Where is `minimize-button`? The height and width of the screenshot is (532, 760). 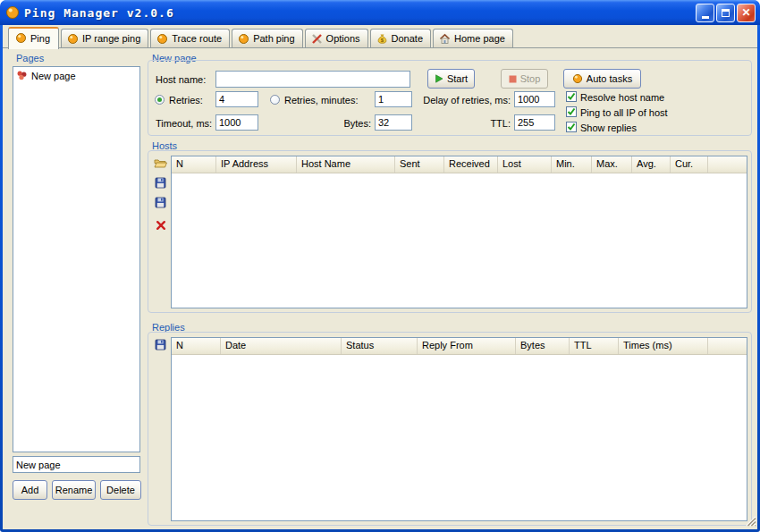
minimize-button is located at coordinates (705, 13).